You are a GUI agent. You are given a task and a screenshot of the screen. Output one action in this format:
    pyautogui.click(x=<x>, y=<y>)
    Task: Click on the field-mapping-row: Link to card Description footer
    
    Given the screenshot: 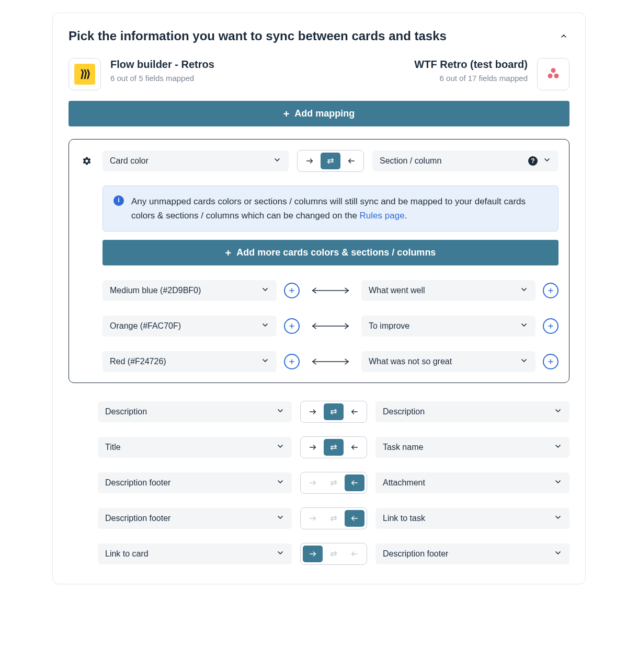 What is the action you would take?
    pyautogui.click(x=334, y=554)
    